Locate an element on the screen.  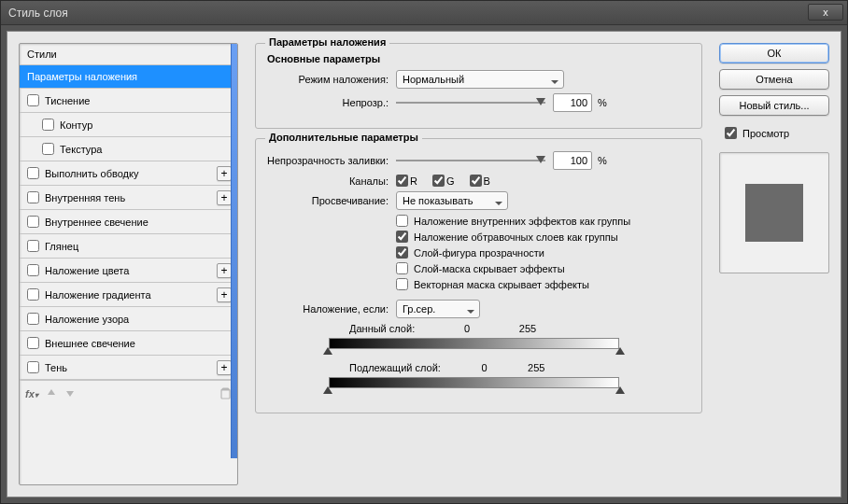
style-label: Текстура is located at coordinates (80, 149).